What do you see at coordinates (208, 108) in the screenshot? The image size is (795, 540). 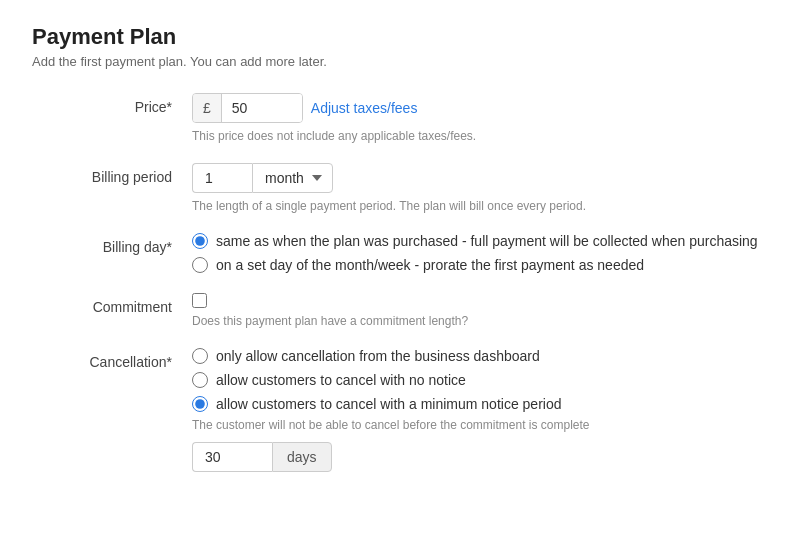 I see `currency-symbol: £` at bounding box center [208, 108].